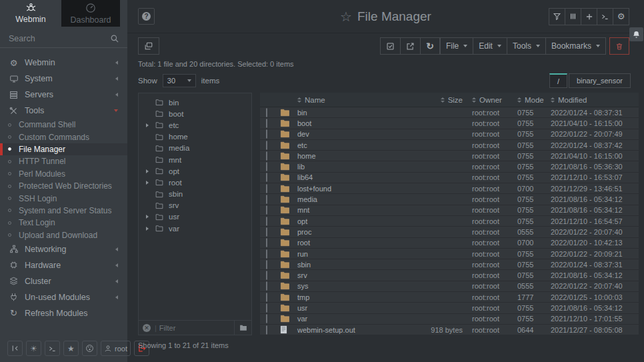 The height and width of the screenshot is (362, 644). What do you see at coordinates (64, 186) in the screenshot?
I see `sidebar-subitem: Protected Web Directories` at bounding box center [64, 186].